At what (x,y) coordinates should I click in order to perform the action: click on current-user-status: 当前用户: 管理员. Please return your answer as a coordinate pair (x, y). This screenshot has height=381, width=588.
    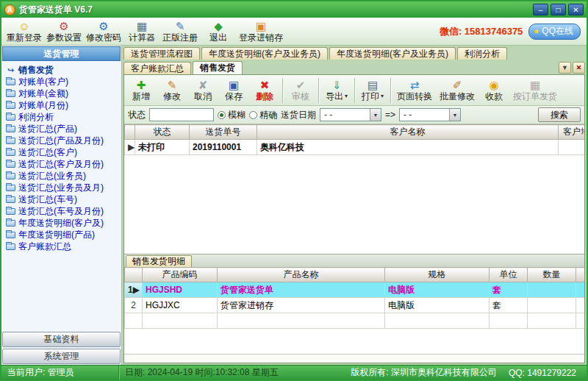
    Looking at the image, I should click on (60, 372).